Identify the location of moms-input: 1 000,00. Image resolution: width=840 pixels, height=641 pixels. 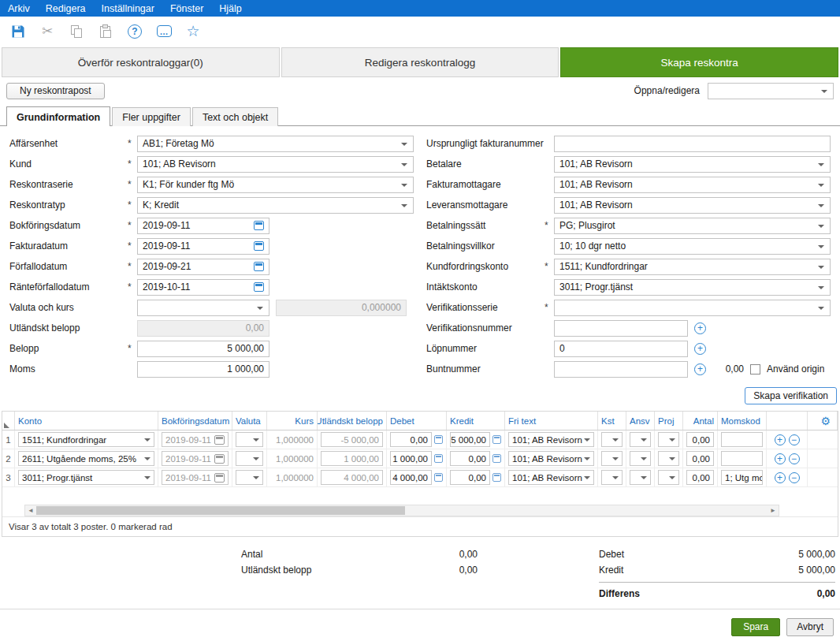
(203, 369).